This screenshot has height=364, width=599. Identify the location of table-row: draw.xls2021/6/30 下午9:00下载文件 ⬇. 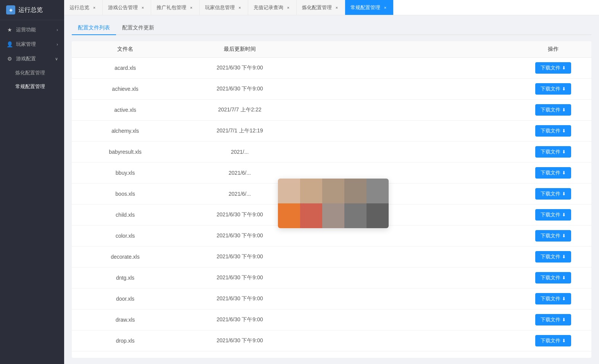
(331, 320).